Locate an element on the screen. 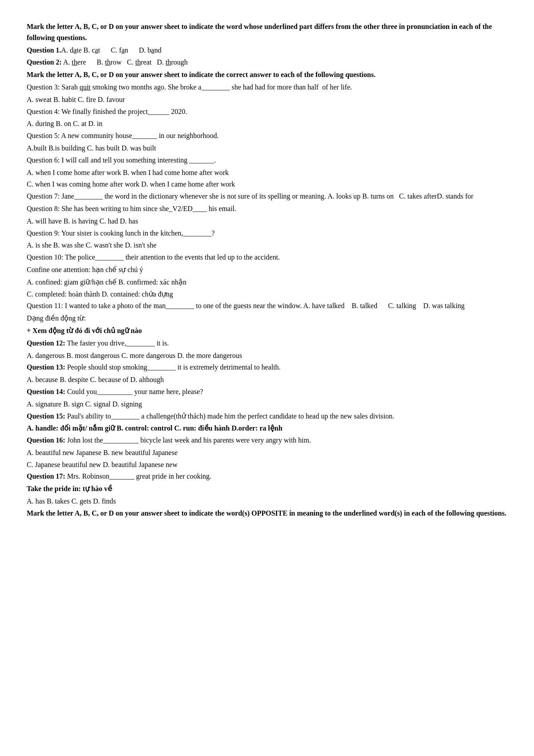 This screenshot has height=756, width=534. q13-label: Question 13: is located at coordinates (46, 367).